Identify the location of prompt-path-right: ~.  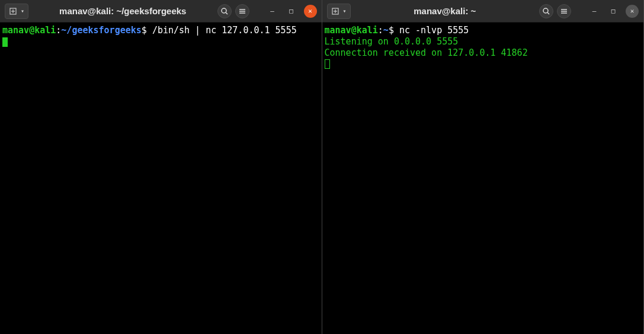
(386, 30).